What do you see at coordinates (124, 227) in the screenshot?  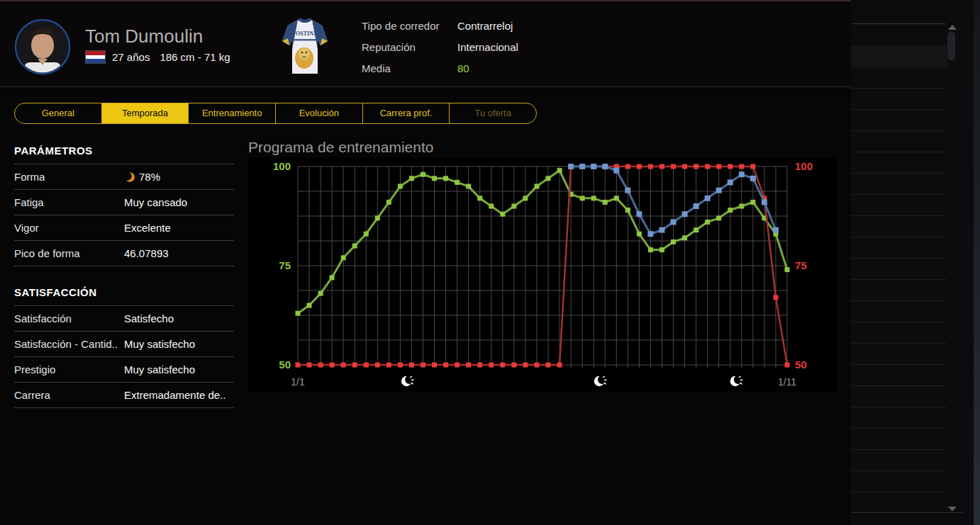 I see `param-row-vigor: Vigor Excelente` at bounding box center [124, 227].